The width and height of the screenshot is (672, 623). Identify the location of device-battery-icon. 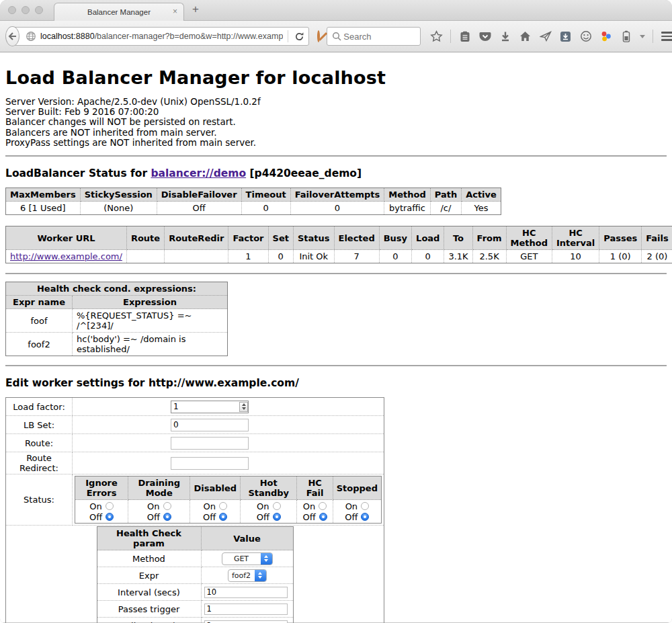
(626, 36).